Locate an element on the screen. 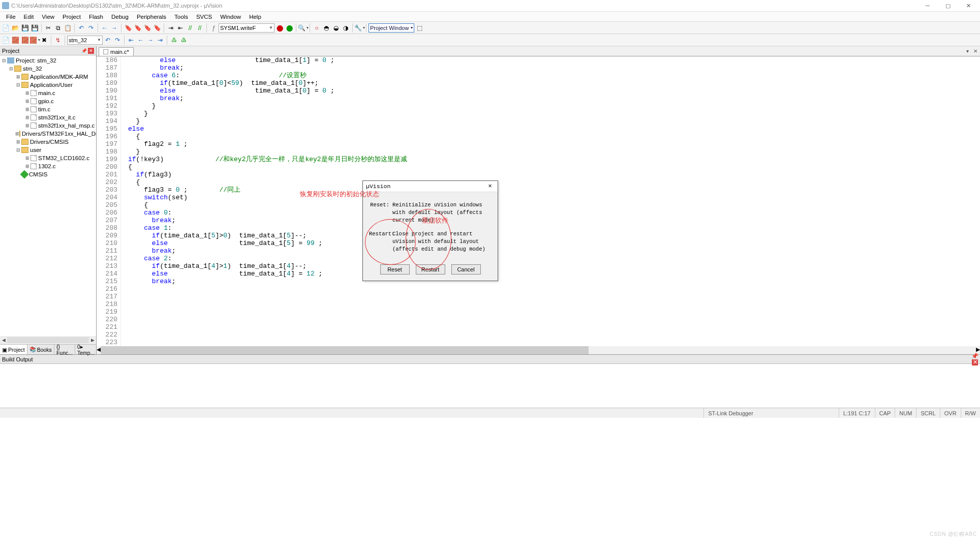 This screenshot has height=549, width=980. tree-file: ⊞1302.c is located at coordinates (48, 166).